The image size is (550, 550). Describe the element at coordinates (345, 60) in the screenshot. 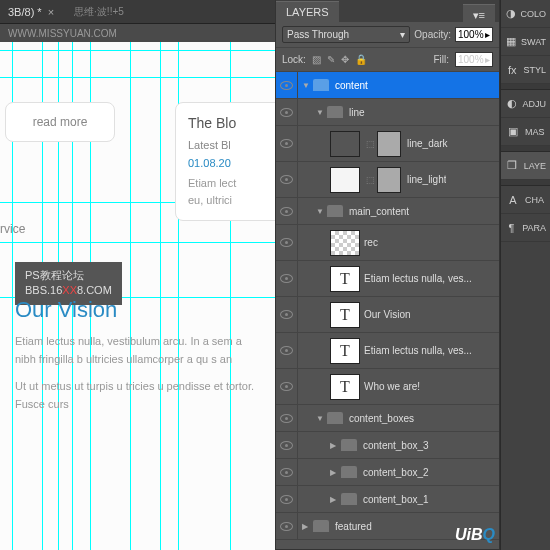

I see `lock-position-icon: ✥` at that location.